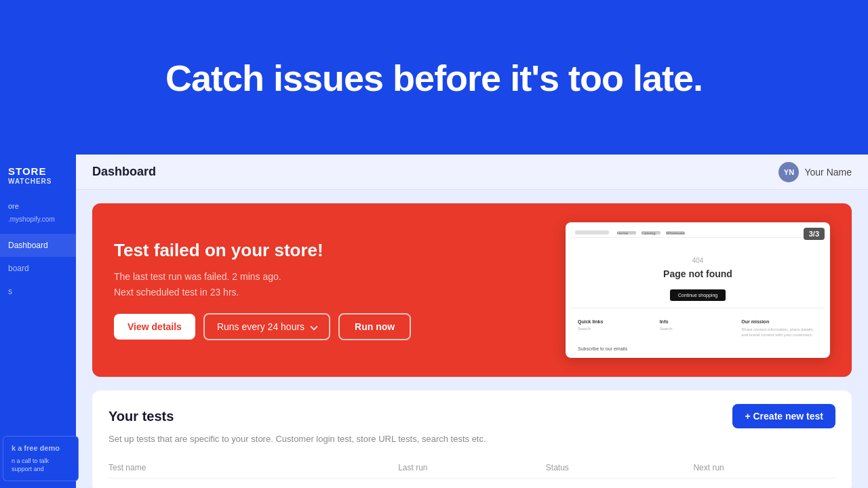  I want to click on topbar: Dashboard YN Your Name, so click(472, 172).